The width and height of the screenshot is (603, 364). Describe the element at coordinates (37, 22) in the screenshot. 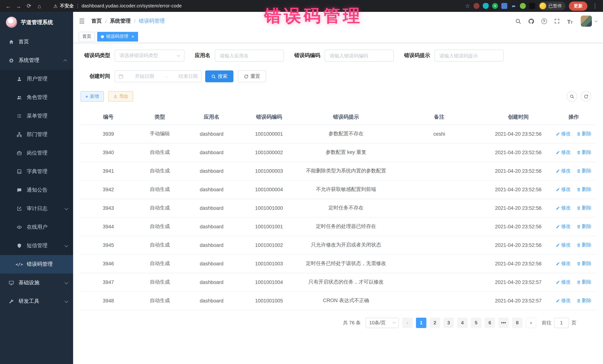

I see `app-title: 芋道管理系统` at that location.